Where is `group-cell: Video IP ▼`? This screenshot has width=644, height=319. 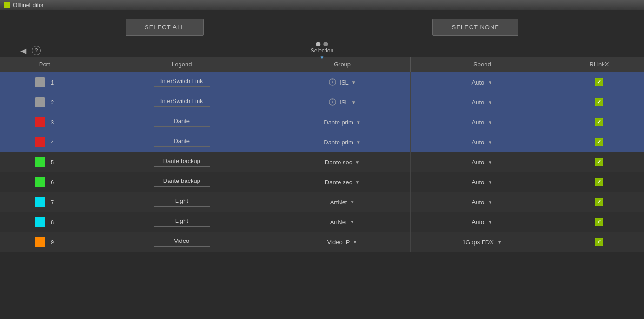 group-cell: Video IP ▼ is located at coordinates (342, 242).